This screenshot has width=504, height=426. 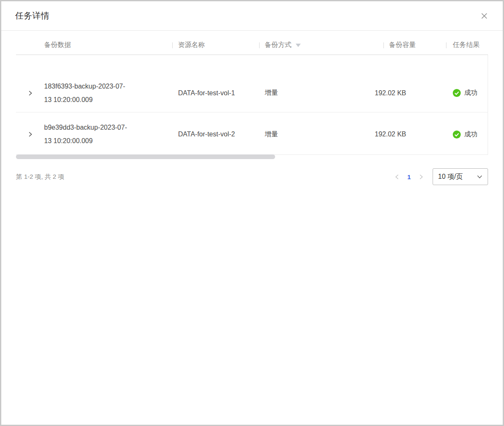 I want to click on backup-data-cell: 183f6393-backup-2023-07-13 10:20:00.009, so click(x=108, y=93).